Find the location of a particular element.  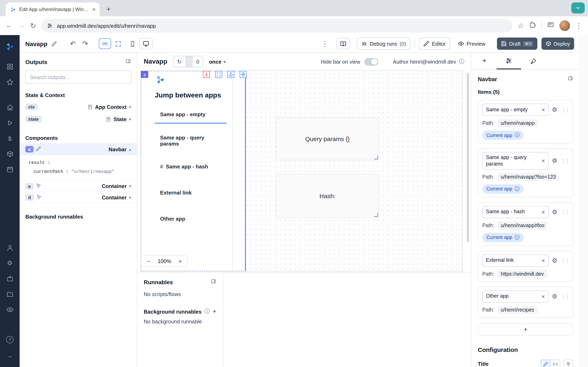

extensions-icon is located at coordinates (533, 26).